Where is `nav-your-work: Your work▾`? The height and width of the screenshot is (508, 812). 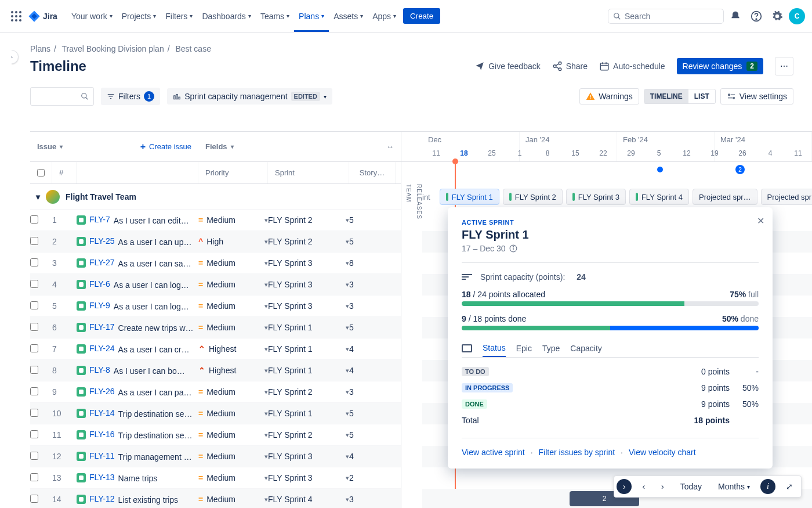
nav-your-work: Your work▾ is located at coordinates (92, 16).